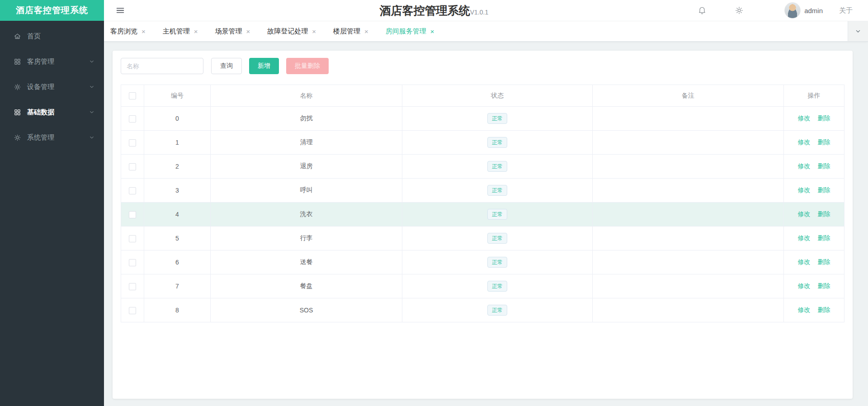 This screenshot has height=406, width=868. I want to click on username: admin, so click(814, 11).